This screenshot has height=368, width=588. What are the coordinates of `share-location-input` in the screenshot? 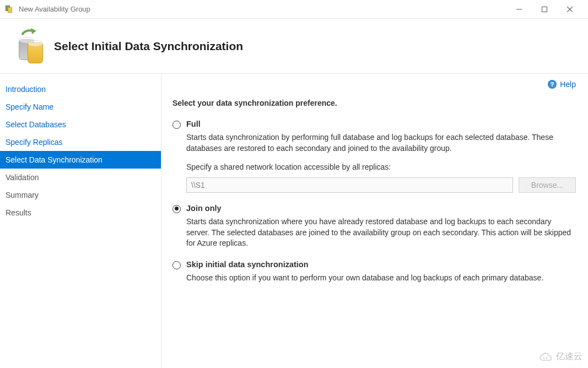 It's located at (349, 185).